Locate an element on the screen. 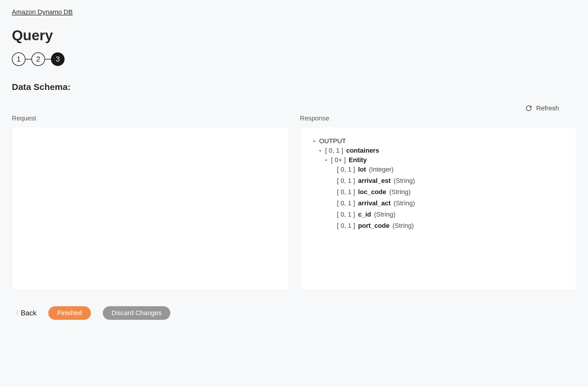 This screenshot has width=588, height=387. tree-leaf: [ 0, 1 ]arrival_est(String) is located at coordinates (450, 181).